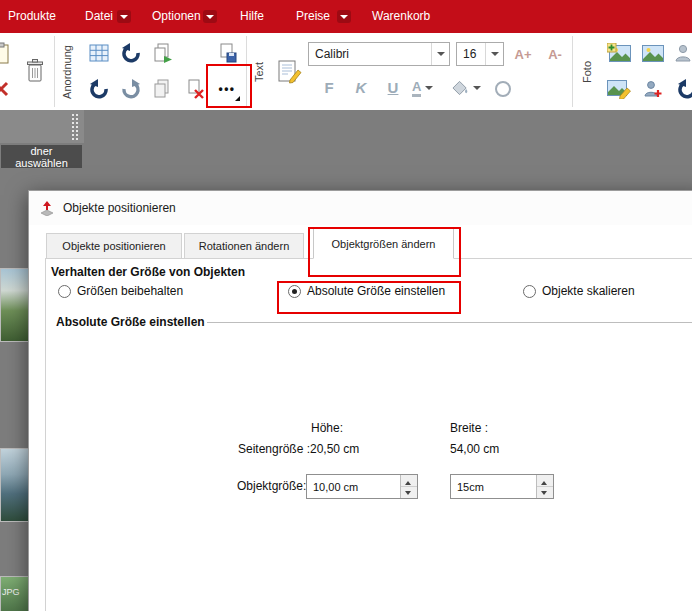  Describe the element at coordinates (360, 208) in the screenshot. I see `dialog-titlebar: Objekte positionieren` at that location.